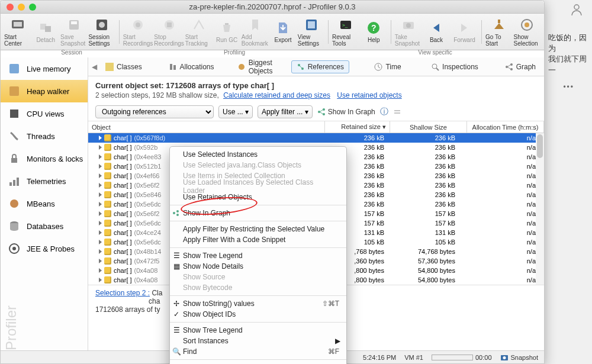  I want to click on stop-recordings-button: Stop Recordings, so click(169, 32).